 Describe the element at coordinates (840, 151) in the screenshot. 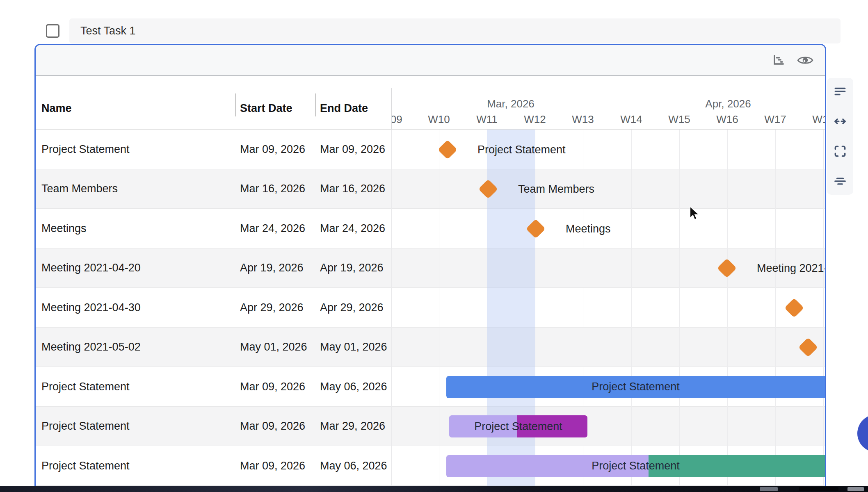

I see `fullscreen-icon` at that location.